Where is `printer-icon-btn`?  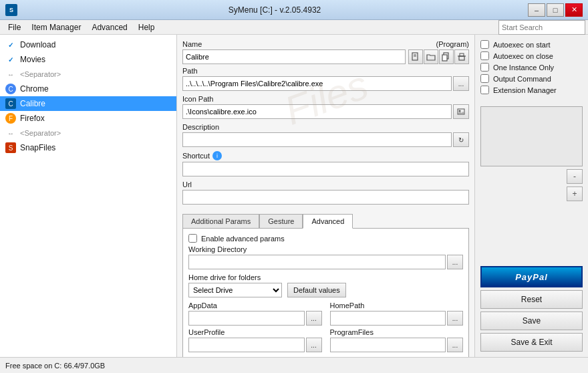 printer-icon-btn is located at coordinates (462, 57).